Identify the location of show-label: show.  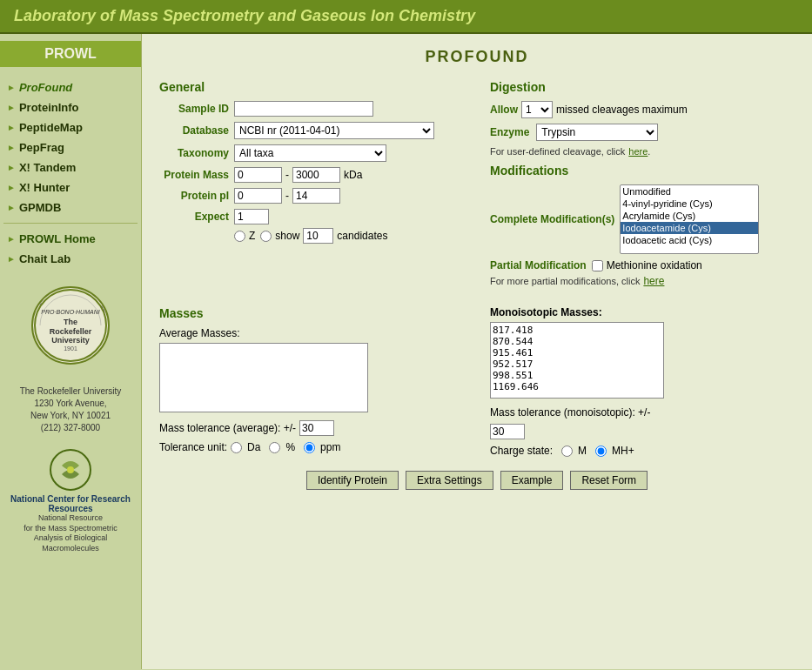
(287, 236).